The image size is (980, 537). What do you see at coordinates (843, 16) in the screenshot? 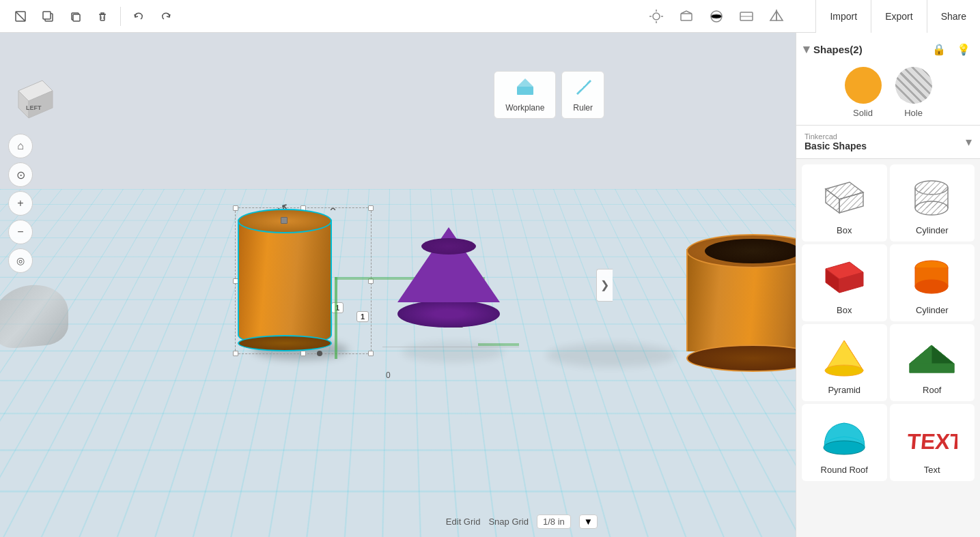
I see `import-button: Import` at bounding box center [843, 16].